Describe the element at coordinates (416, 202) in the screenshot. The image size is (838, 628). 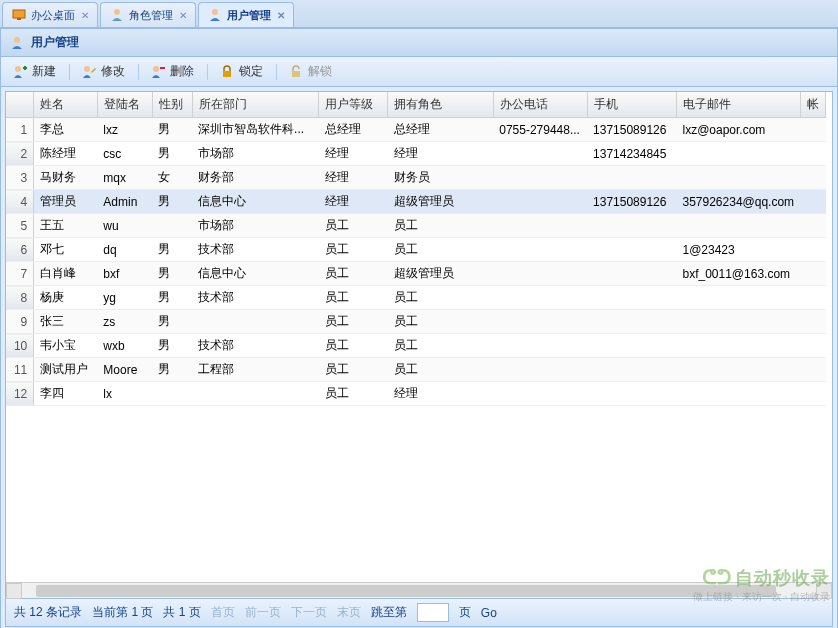
I see `table-row: 4管理员Admin男信息中心经理超级管理员1371508912635792623…` at that location.